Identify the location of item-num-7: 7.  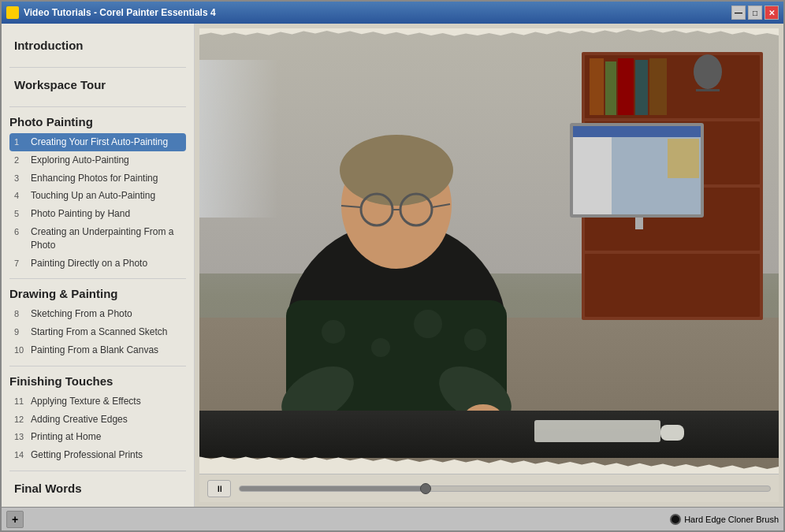
(21, 263).